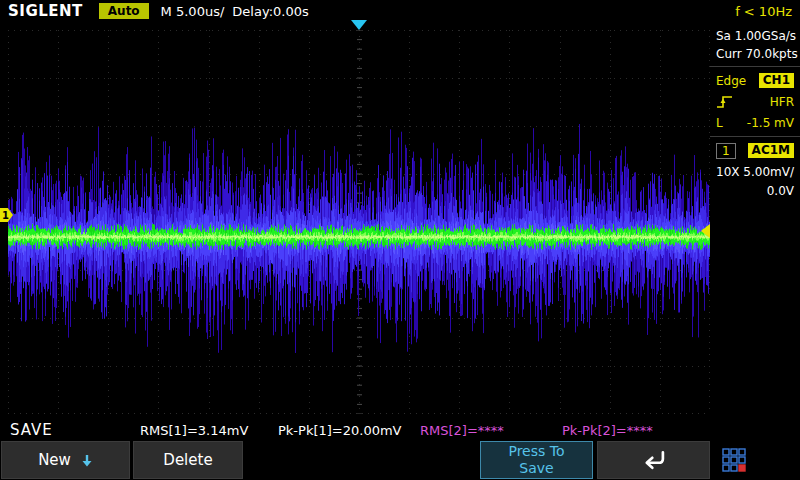  I want to click on memory-depth-label: Curr 70.0kpts, so click(755, 54).